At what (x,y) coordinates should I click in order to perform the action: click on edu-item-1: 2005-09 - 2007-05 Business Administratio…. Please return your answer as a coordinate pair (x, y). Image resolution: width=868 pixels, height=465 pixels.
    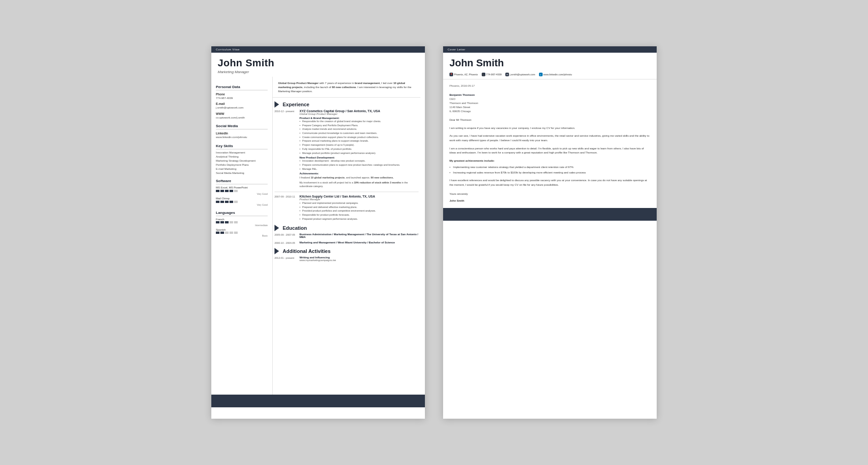
    Looking at the image, I should click on (346, 236).